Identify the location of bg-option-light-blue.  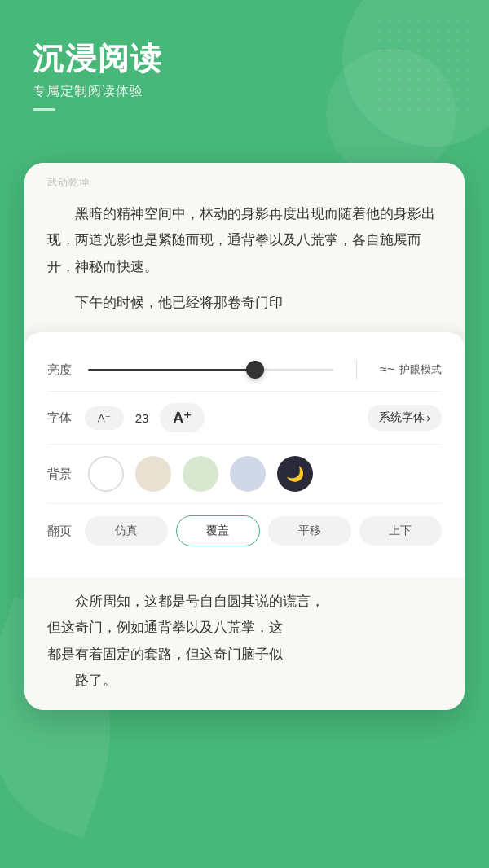
(248, 474).